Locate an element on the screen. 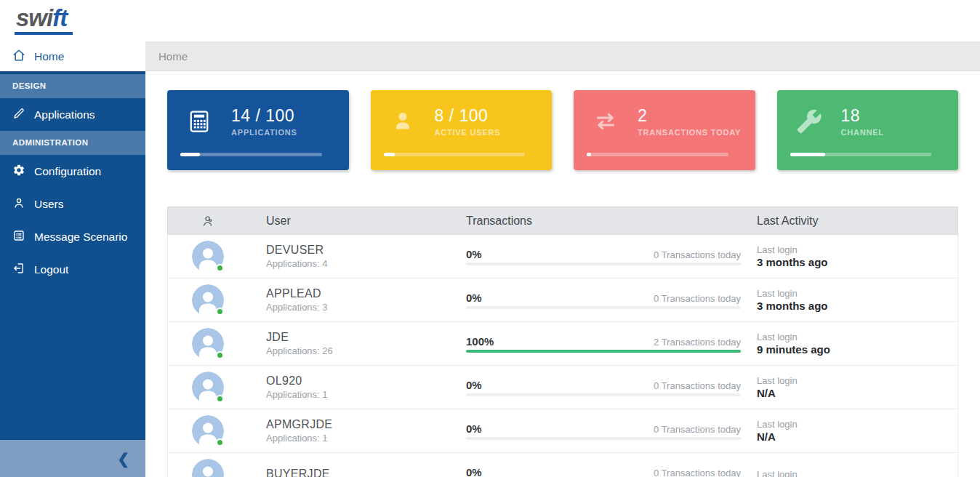  transactions-cell: 100% 2 Transactions today is located at coordinates (604, 344).